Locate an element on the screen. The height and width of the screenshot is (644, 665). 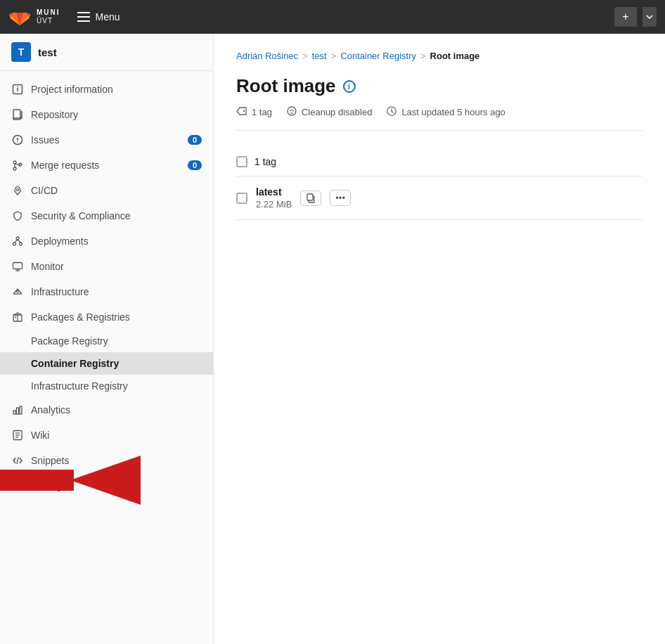
wiki-icon is located at coordinates (18, 435).